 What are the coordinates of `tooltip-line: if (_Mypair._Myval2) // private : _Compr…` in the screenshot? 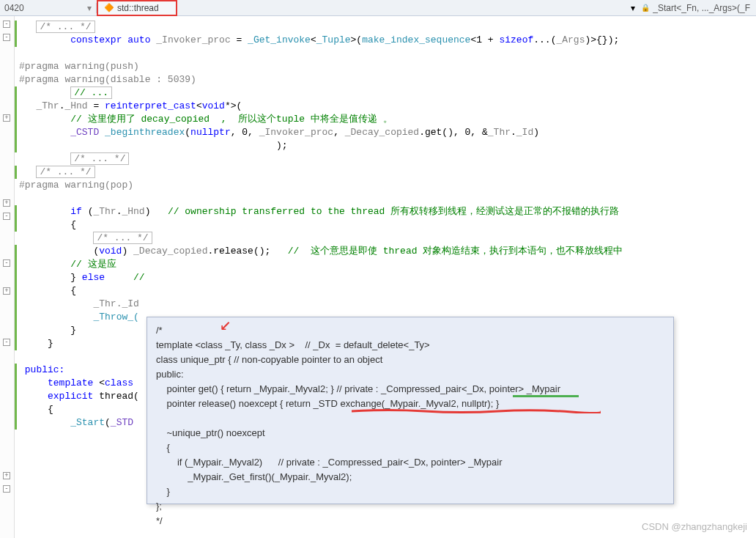 It's located at (410, 463).